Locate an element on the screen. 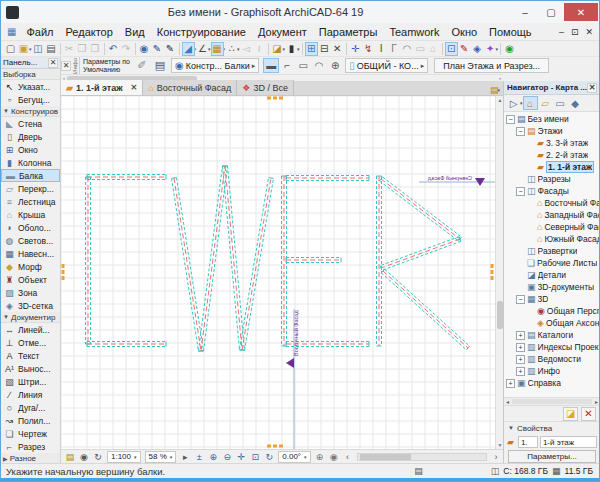 The image size is (600, 482). undo-icon: ↶ is located at coordinates (114, 49).